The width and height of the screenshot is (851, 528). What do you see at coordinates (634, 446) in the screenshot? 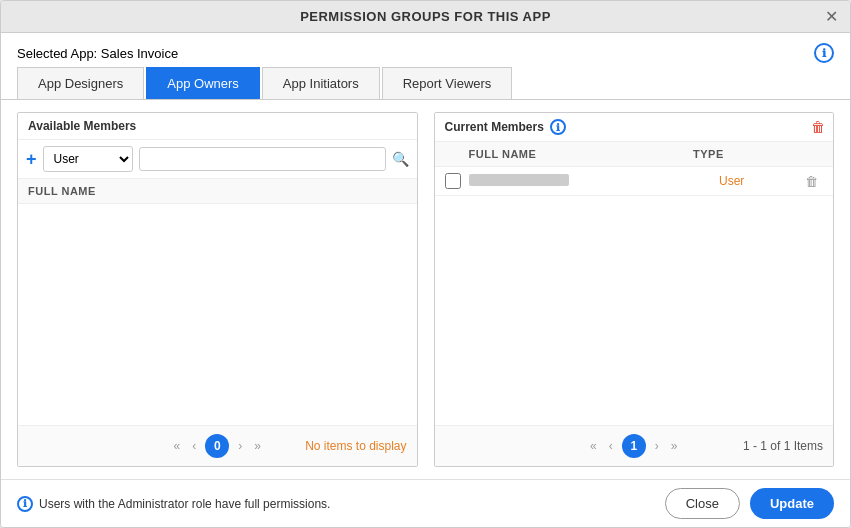
I see `current-page-number: 1` at bounding box center [634, 446].